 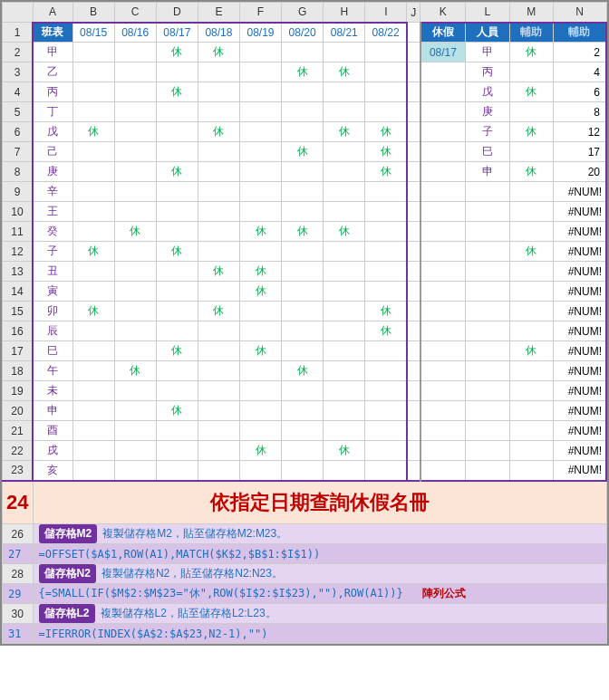 I want to click on col-header-M: M, so click(x=531, y=13).